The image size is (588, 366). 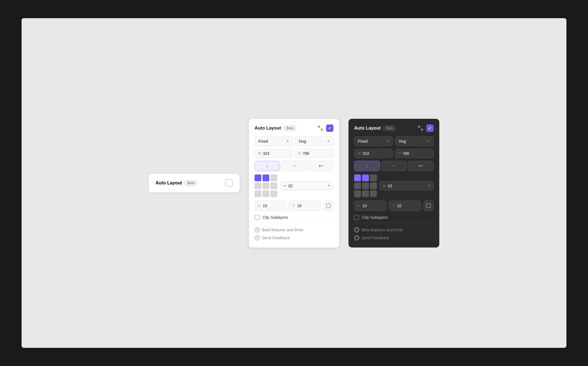 I want to click on align-dot-d6, so click(x=358, y=194).